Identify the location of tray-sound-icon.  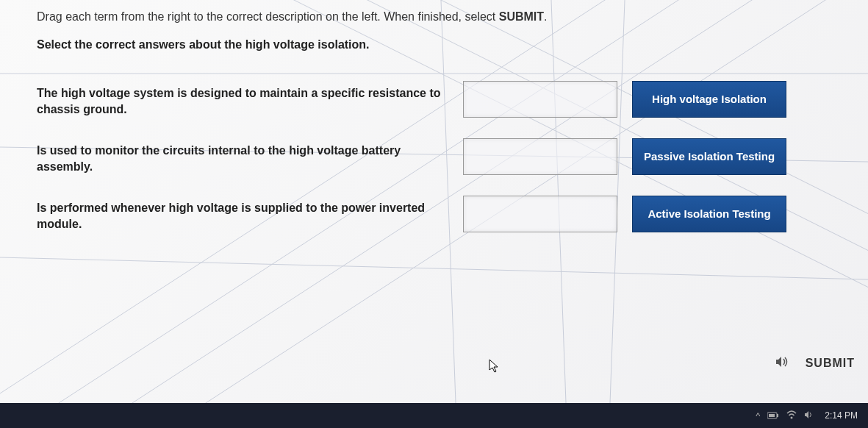
(809, 416).